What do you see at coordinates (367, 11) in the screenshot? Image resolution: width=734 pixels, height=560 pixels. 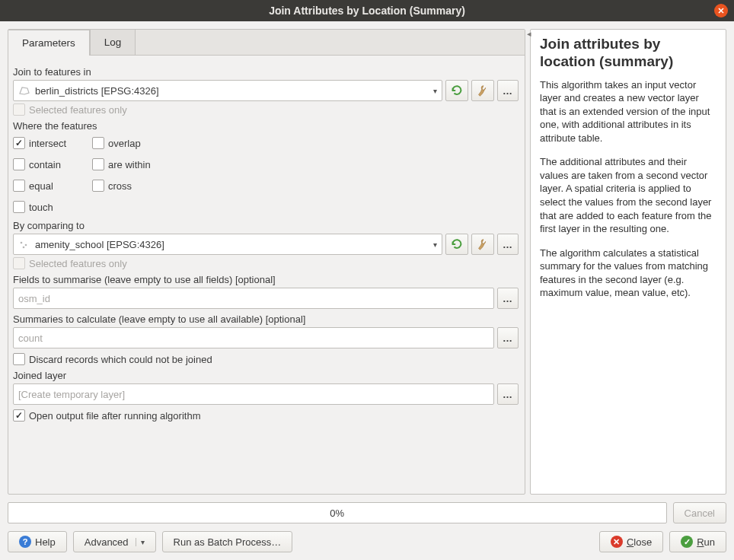 I see `title-bar: Join Attributes by Location (Summary)` at bounding box center [367, 11].